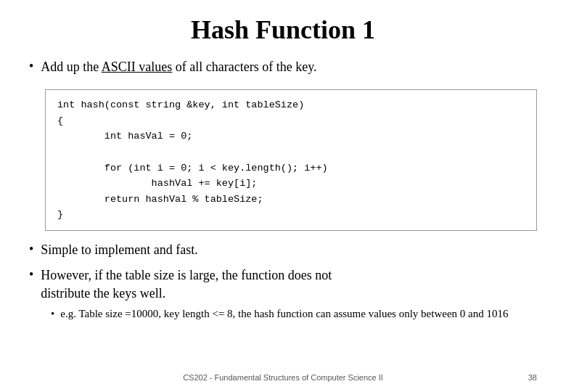 This screenshot has height=392, width=566. What do you see at coordinates (186, 275) in the screenshot?
I see `bullet3-line1: However, if the table size is large, the…` at bounding box center [186, 275].